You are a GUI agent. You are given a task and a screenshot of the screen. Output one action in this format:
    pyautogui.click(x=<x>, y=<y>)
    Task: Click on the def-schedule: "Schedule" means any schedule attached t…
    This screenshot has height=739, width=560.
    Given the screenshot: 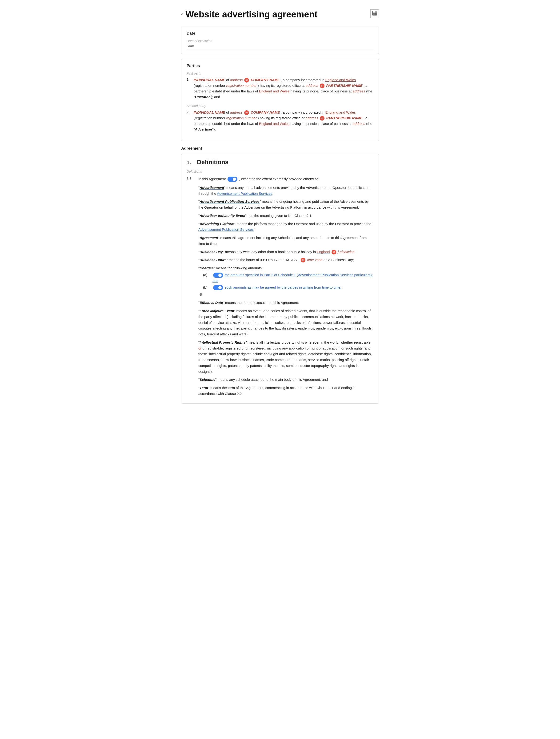 What is the action you would take?
    pyautogui.click(x=286, y=380)
    